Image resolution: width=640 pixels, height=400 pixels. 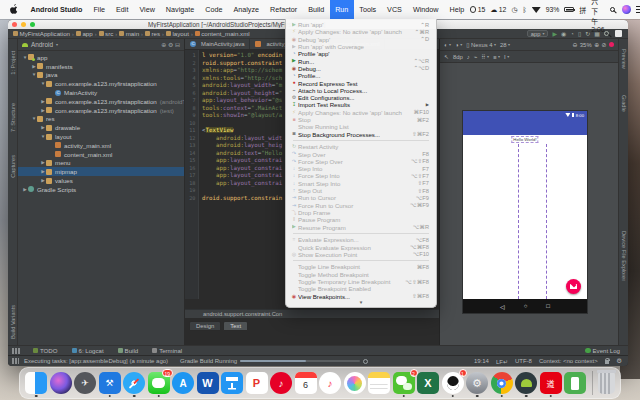 I want to click on run-menu-item-step-out: ↑Step Out⇧F8, so click(x=361, y=190).